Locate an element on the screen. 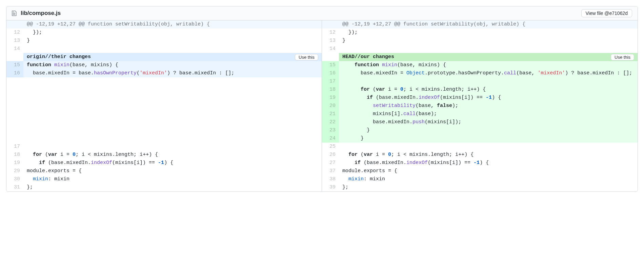 The width and height of the screenshot is (644, 256). line-number: 30 is located at coordinates (15, 179).